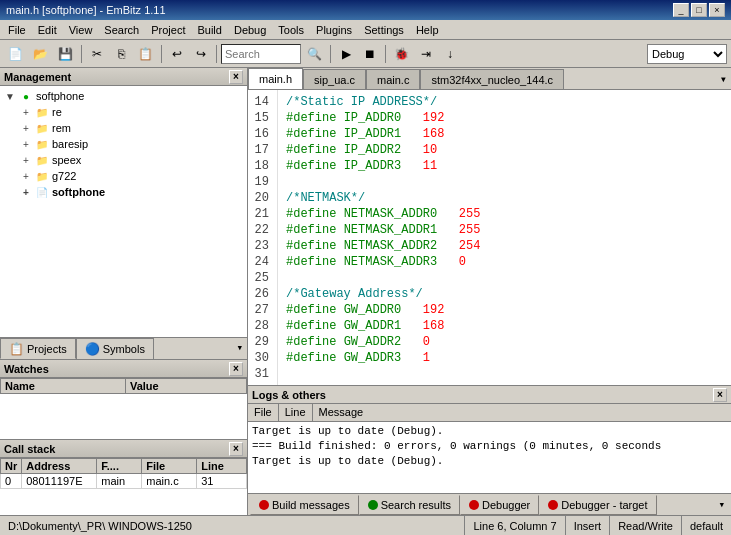  Describe the element at coordinates (304, 505) in the screenshot. I see `logs-tab-build: Build messages` at that location.